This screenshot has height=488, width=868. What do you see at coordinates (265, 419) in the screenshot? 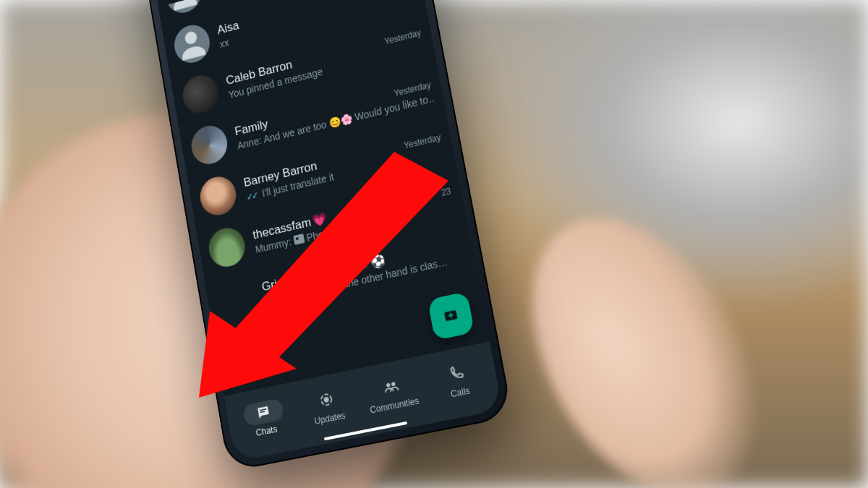
I see `nav-chats: Chats` at bounding box center [265, 419].